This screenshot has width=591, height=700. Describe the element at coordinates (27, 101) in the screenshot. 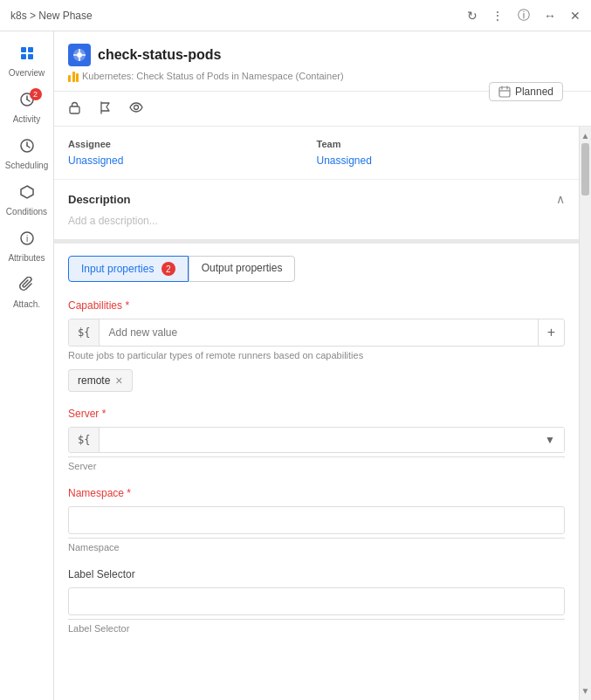

I see `activity-icon: 2` at that location.